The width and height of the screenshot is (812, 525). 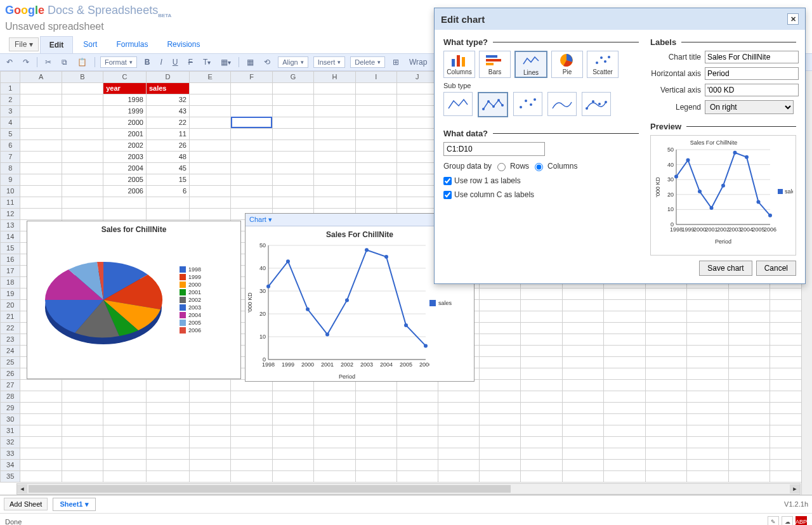 I want to click on subtype-label: Sub type, so click(x=541, y=86).